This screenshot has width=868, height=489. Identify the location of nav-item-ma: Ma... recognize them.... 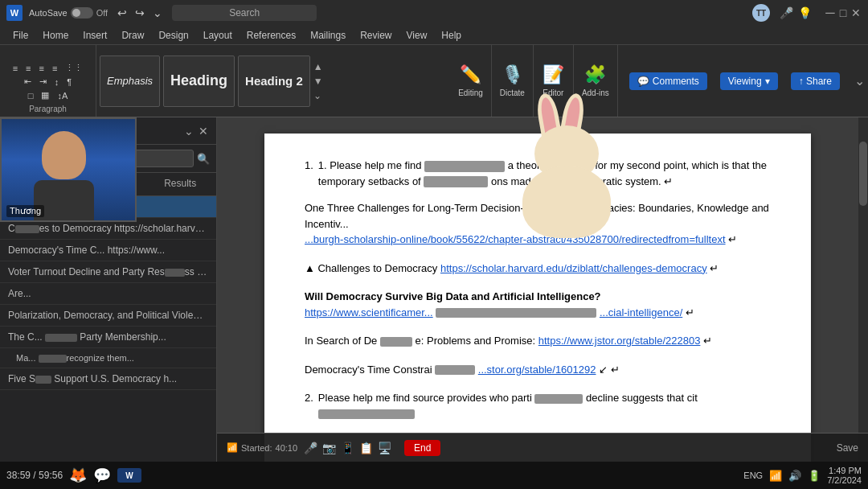
(108, 359).